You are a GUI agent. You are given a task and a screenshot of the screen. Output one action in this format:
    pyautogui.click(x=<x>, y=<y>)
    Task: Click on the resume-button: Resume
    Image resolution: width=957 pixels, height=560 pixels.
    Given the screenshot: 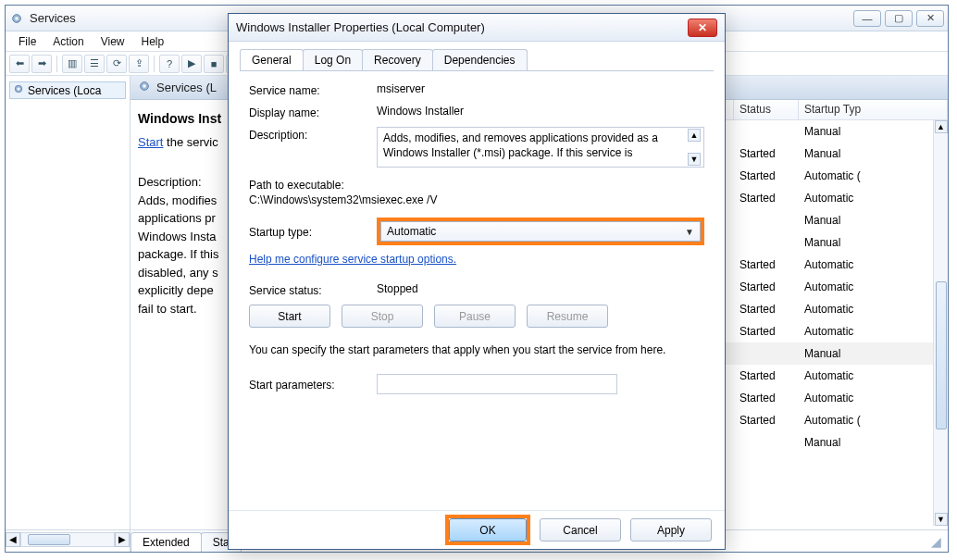 What is the action you would take?
    pyautogui.click(x=567, y=317)
    